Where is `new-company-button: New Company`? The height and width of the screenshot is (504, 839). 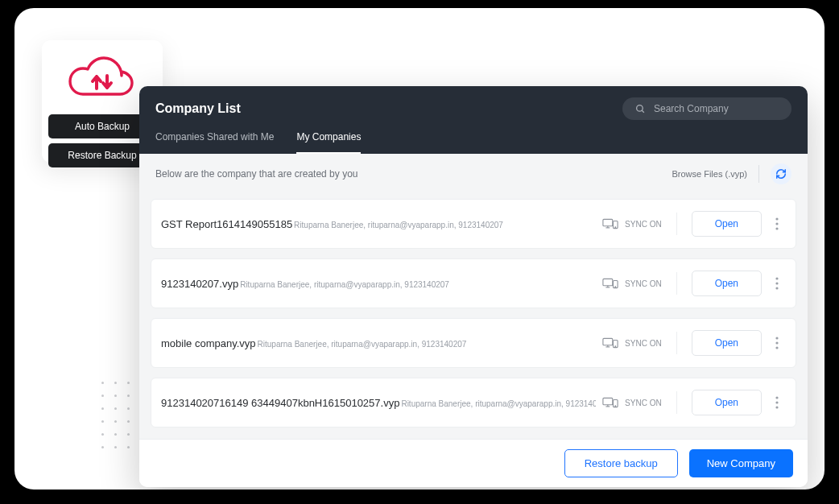 new-company-button: New Company is located at coordinates (741, 464).